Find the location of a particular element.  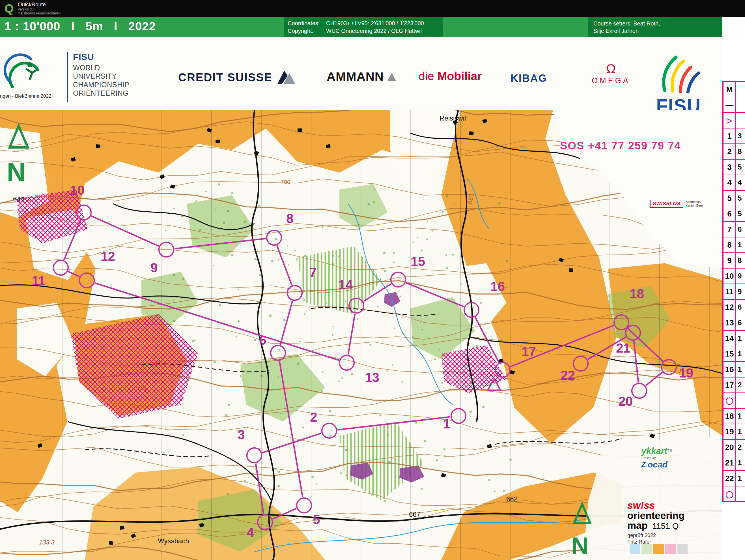

control-descr-code: 8 is located at coordinates (740, 260).